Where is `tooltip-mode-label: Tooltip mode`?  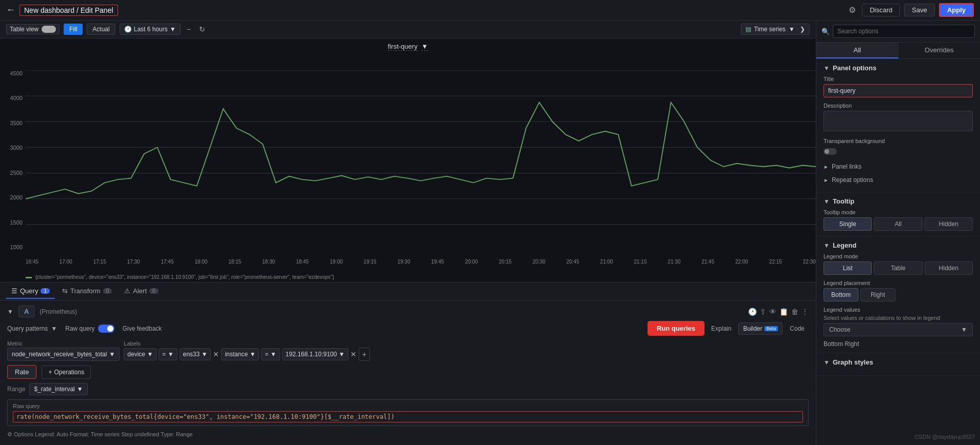 tooltip-mode-label: Tooltip mode is located at coordinates (898, 212).